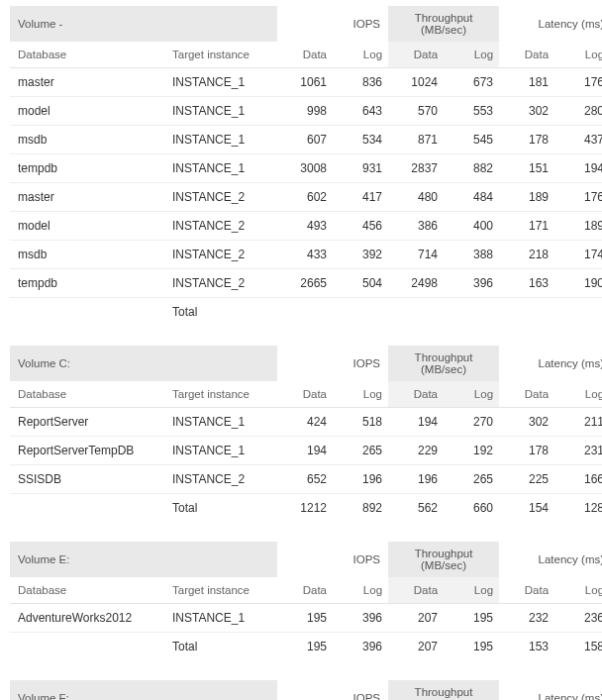 Image resolution: width=602 pixels, height=700 pixels. What do you see at coordinates (416, 83) in the screenshot?
I see `cell-throughput-data: 1024` at bounding box center [416, 83].